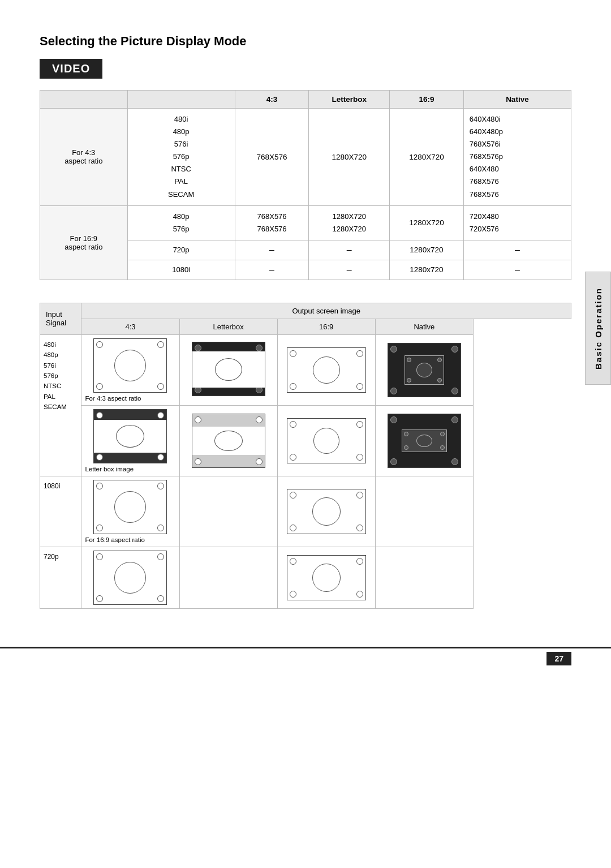  Describe the element at coordinates (71, 69) in the screenshot. I see `video-badge: VIDEO` at that location.